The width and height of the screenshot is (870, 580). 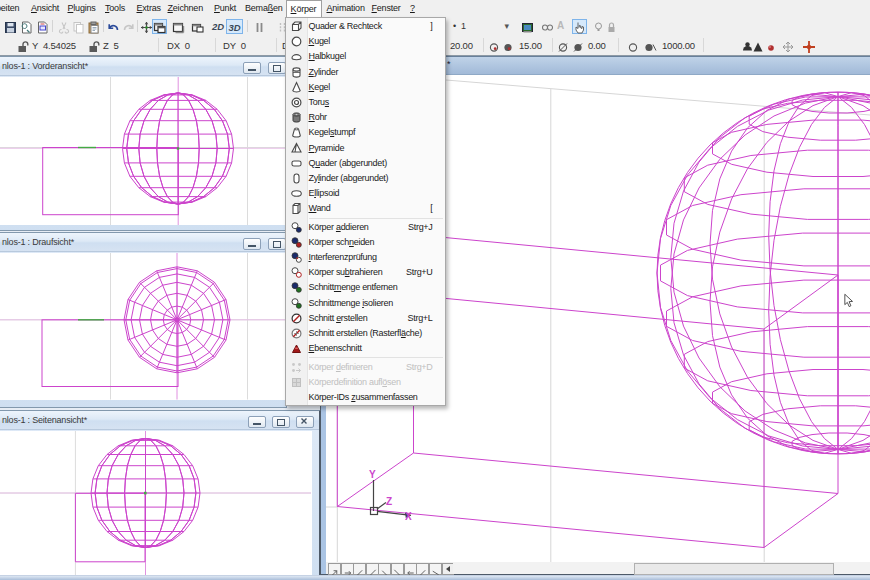 I want to click on svg-text: X, so click(x=408, y=516).